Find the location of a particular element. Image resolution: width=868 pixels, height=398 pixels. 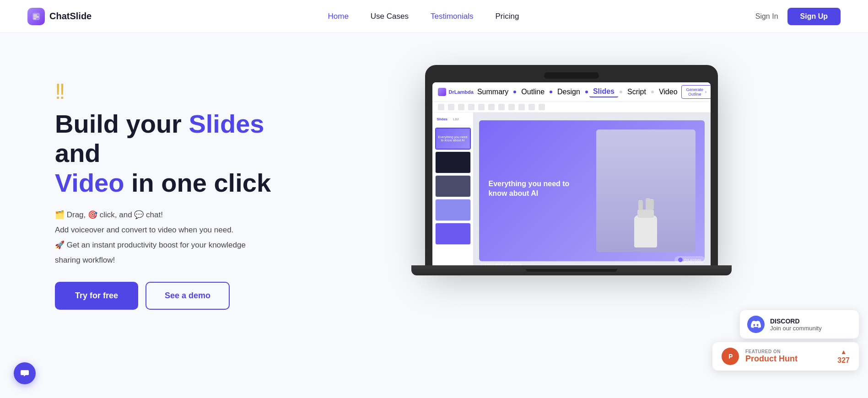

app-logo-text: DrLambda is located at coordinates (461, 92).